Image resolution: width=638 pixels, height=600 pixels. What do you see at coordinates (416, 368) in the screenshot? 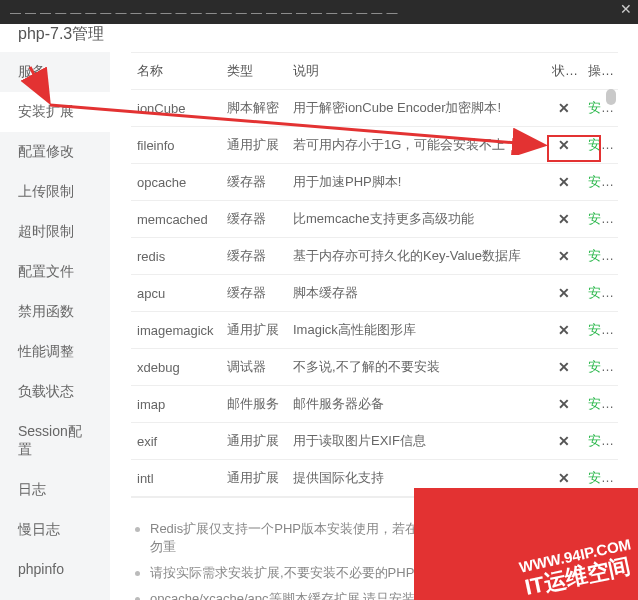
I see `cell-desc: 不多说,不了解的不要安装` at bounding box center [416, 368].